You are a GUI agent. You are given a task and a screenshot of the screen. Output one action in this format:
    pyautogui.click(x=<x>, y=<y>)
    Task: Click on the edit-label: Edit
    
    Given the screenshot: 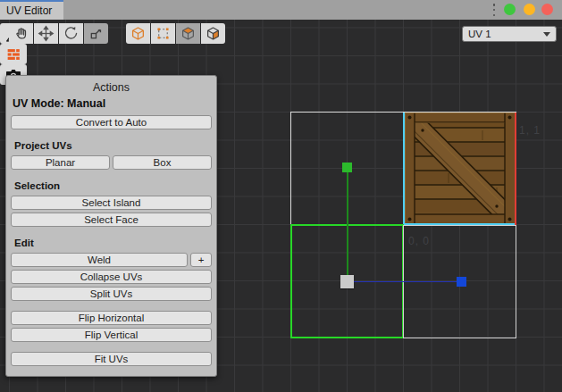 What is the action you would take?
    pyautogui.click(x=113, y=243)
    